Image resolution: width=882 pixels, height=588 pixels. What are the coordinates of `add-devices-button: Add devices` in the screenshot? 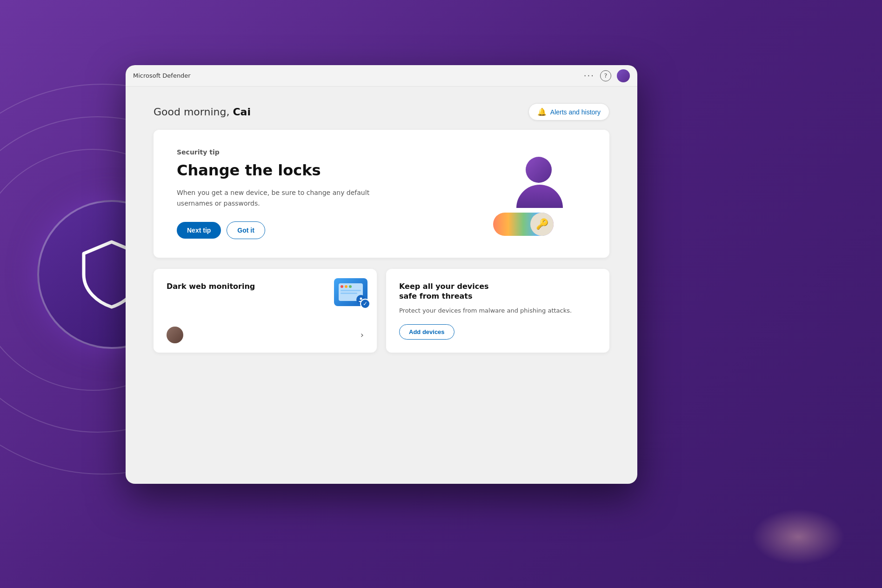 It's located at (427, 332).